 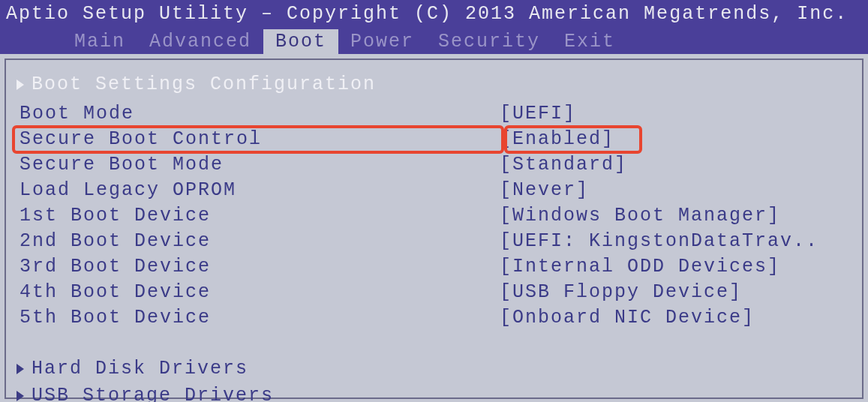 I want to click on spacer, so click(x=434, y=343).